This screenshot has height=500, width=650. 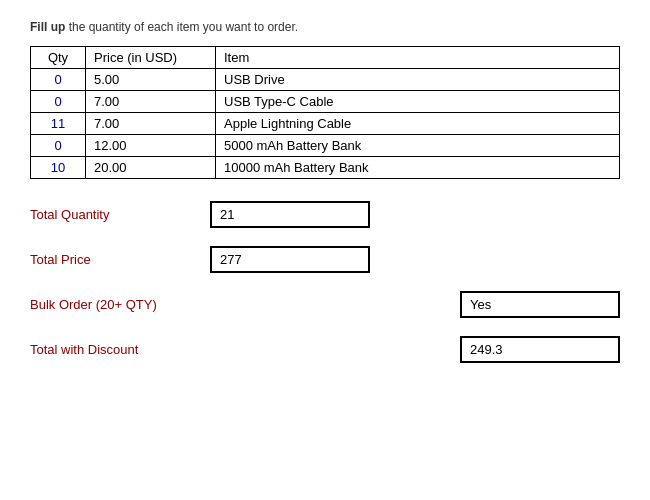 I want to click on cell-item: 10000 mAh Battery Bank, so click(x=418, y=168).